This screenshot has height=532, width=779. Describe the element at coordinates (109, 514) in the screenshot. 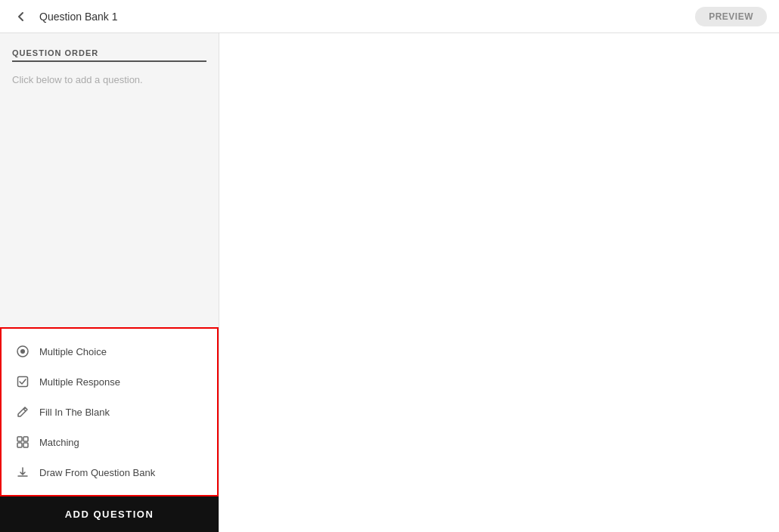

I see `add-question-button: ADD QUESTION` at that location.